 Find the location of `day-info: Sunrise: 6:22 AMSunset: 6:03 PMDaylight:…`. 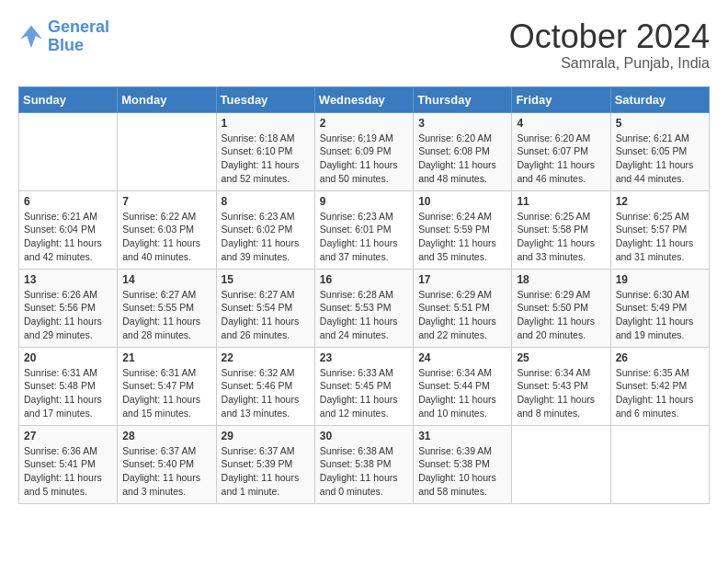

day-info: Sunrise: 6:22 AMSunset: 6:03 PMDaylight:… is located at coordinates (166, 237).